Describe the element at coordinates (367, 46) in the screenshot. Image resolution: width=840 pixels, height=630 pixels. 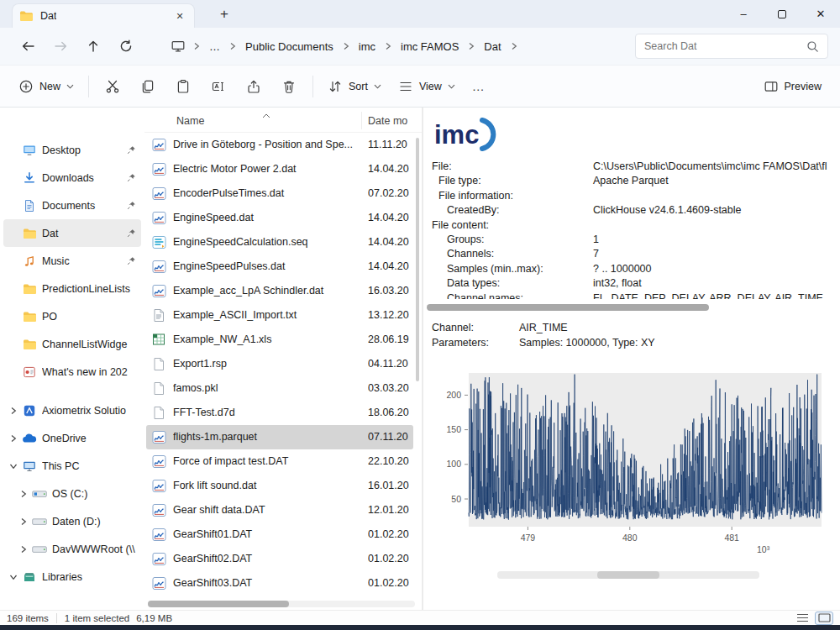
I see `breadcrumb-item-imc: imc` at that location.